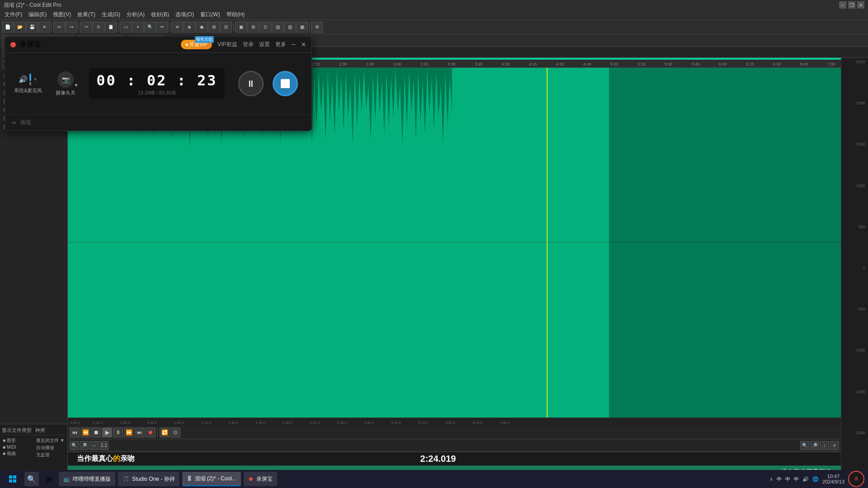 This screenshot has height=488, width=868. Describe the element at coordinates (111, 27) in the screenshot. I see `tb-paste: 📋` at that location.